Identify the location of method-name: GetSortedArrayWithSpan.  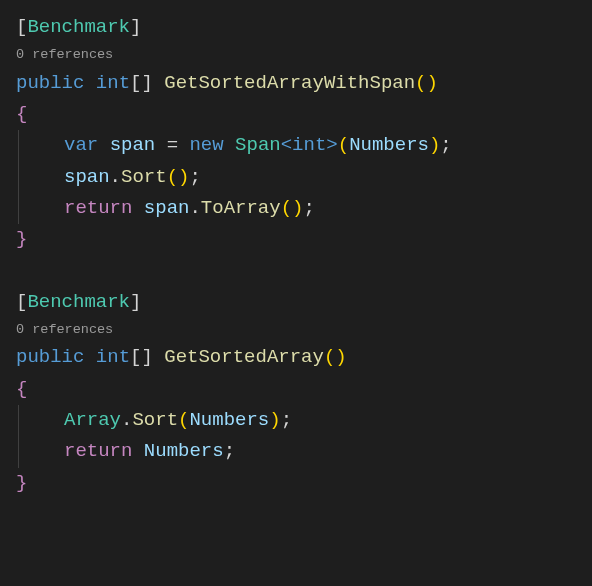
(290, 84).